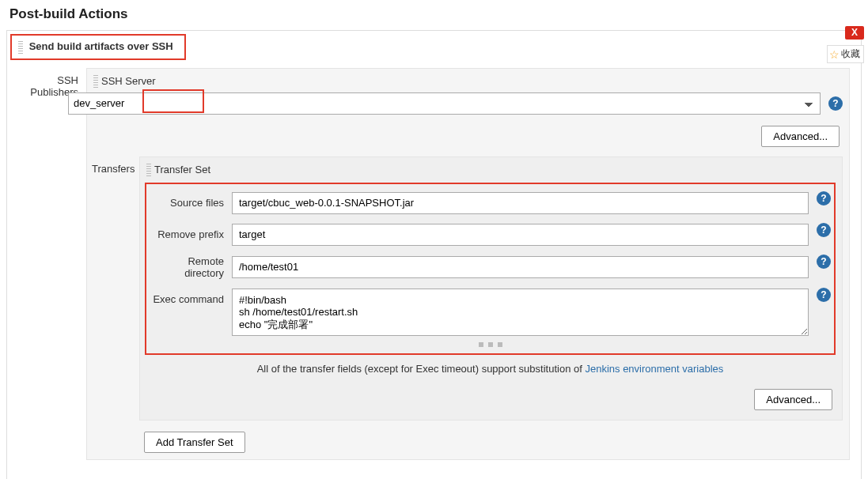  I want to click on resize-grip-icon, so click(491, 345).